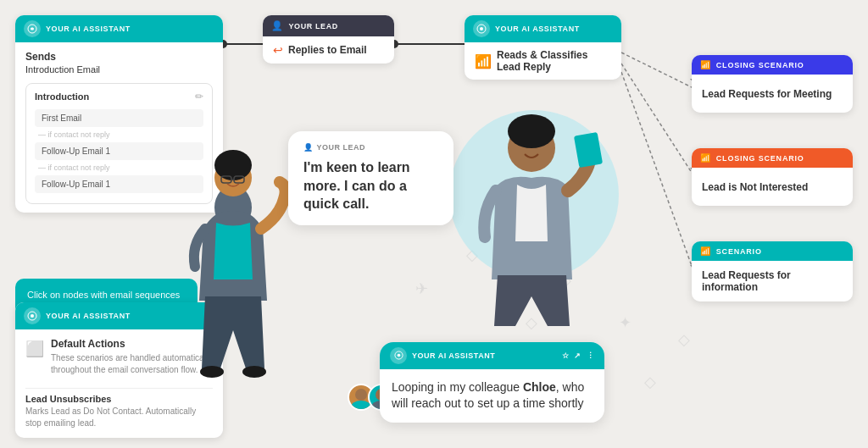 Image resolution: width=868 pixels, height=448 pixels. What do you see at coordinates (199, 97) in the screenshot?
I see `edit-icon: ✏` at bounding box center [199, 97].